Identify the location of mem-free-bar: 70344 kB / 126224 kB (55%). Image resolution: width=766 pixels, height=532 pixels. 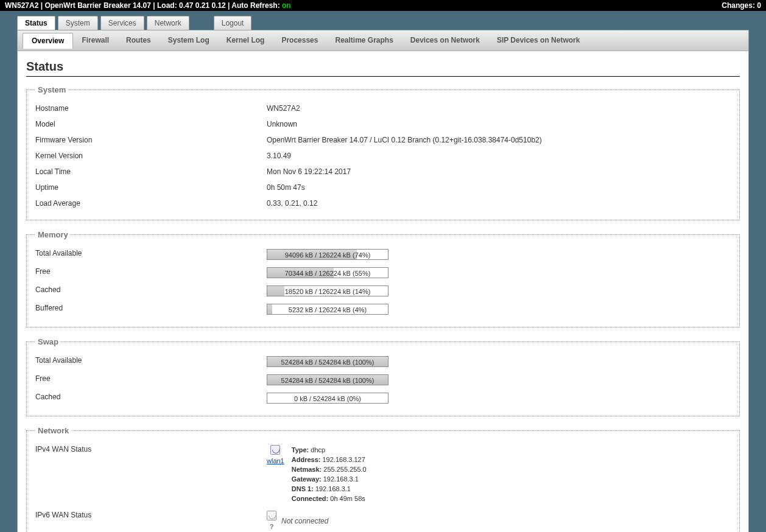
(328, 273).